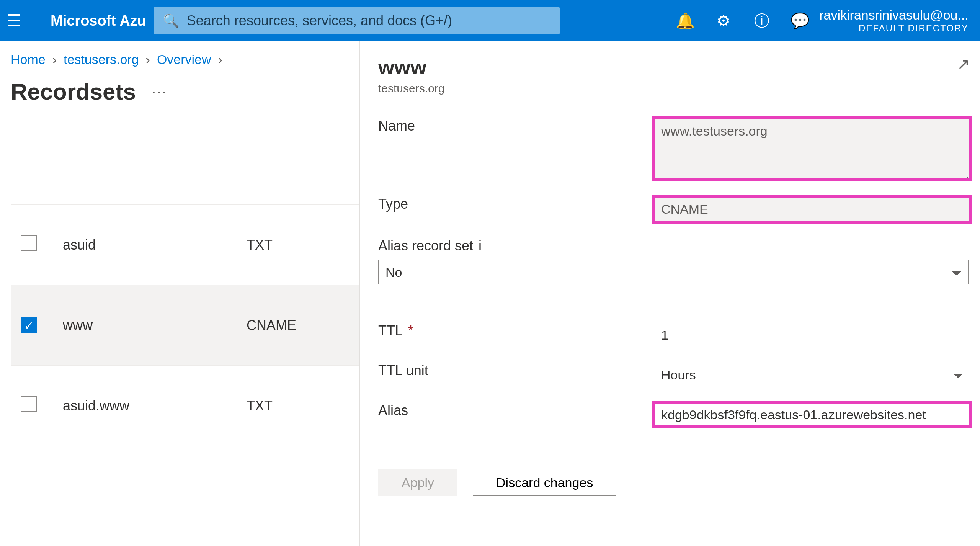 The image size is (980, 546). I want to click on alias-record-set-select: No, so click(673, 272).